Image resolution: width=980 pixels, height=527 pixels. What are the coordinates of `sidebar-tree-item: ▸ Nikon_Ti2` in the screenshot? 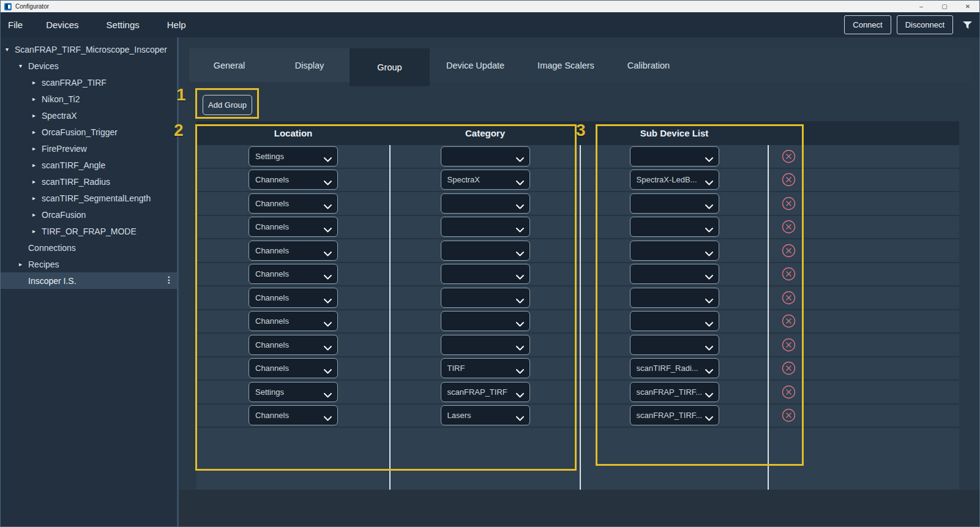 It's located at (89, 99).